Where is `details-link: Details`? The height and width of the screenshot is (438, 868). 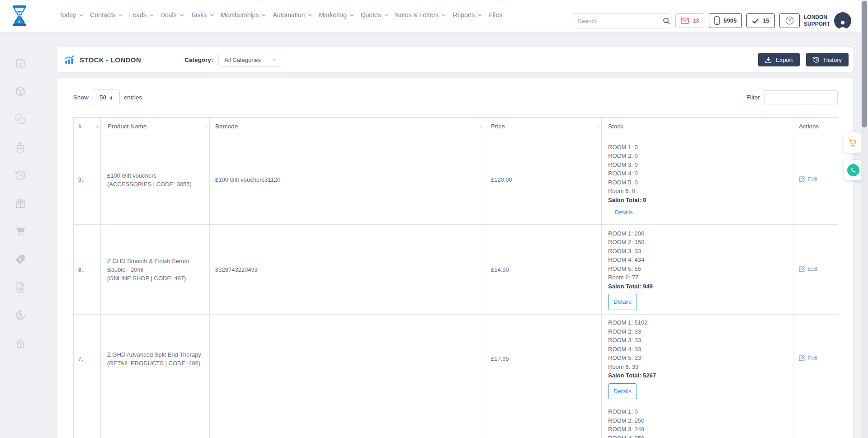
details-link: Details is located at coordinates (624, 212).